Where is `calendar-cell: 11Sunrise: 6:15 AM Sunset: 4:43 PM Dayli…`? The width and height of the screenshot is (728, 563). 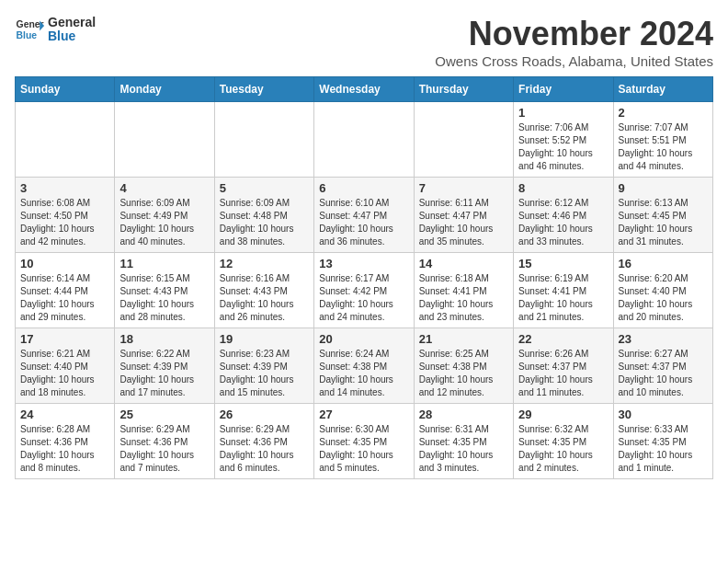
calendar-cell: 11Sunrise: 6:15 AM Sunset: 4:43 PM Dayli… is located at coordinates (165, 291).